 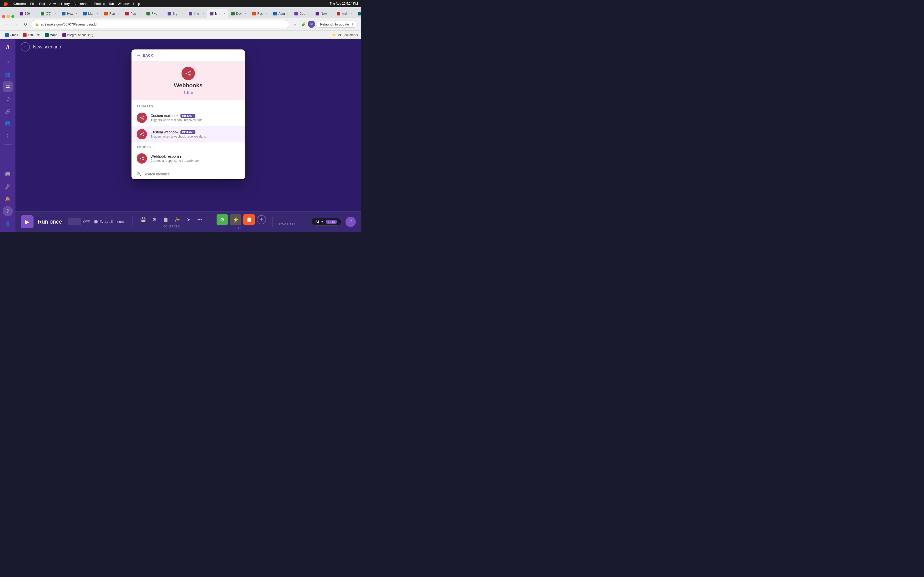 I want to click on docs-icon: 📖, so click(x=8, y=174).